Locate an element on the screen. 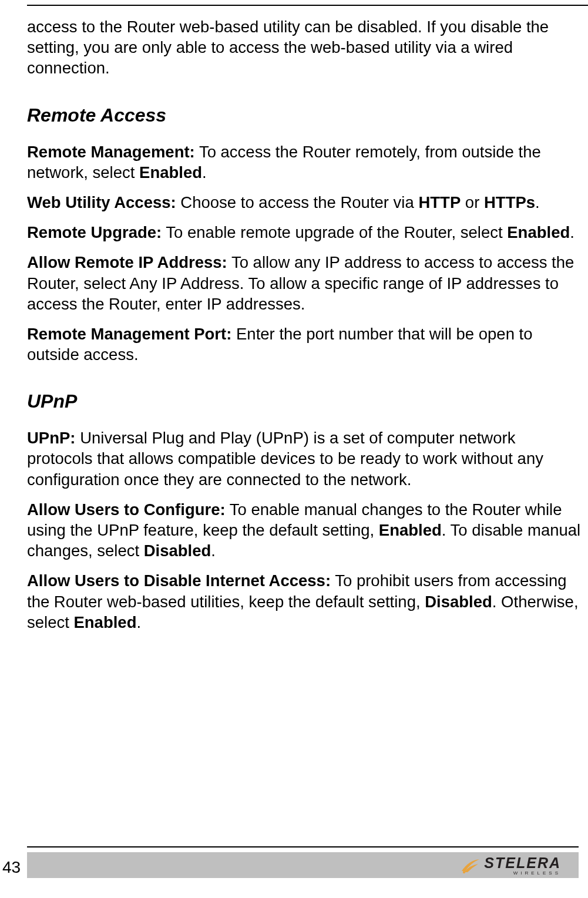  para-remote-upgrade: Remote Upgrade: To enable remote upgrade… is located at coordinates (304, 233).